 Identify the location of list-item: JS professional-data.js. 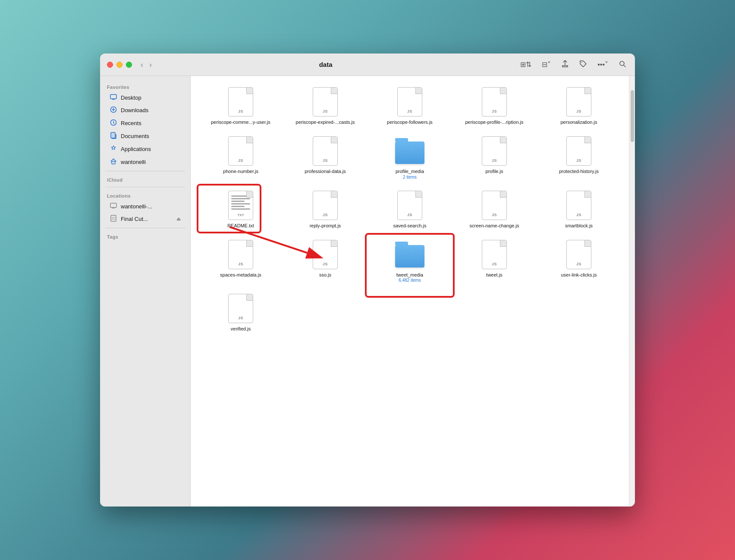
(325, 157).